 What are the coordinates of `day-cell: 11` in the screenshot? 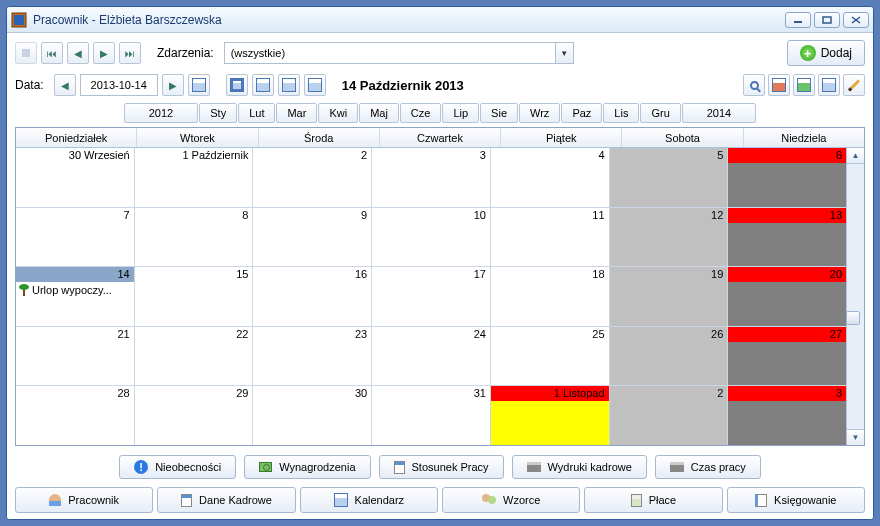 It's located at (550, 238).